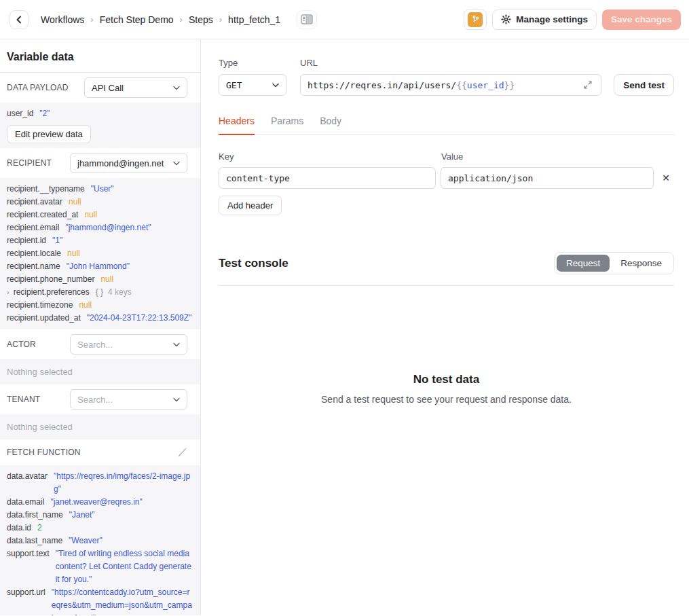 Image resolution: width=689 pixels, height=616 pixels. Describe the element at coordinates (100, 114) in the screenshot. I see `data-payload-rows: user_id"2"` at that location.